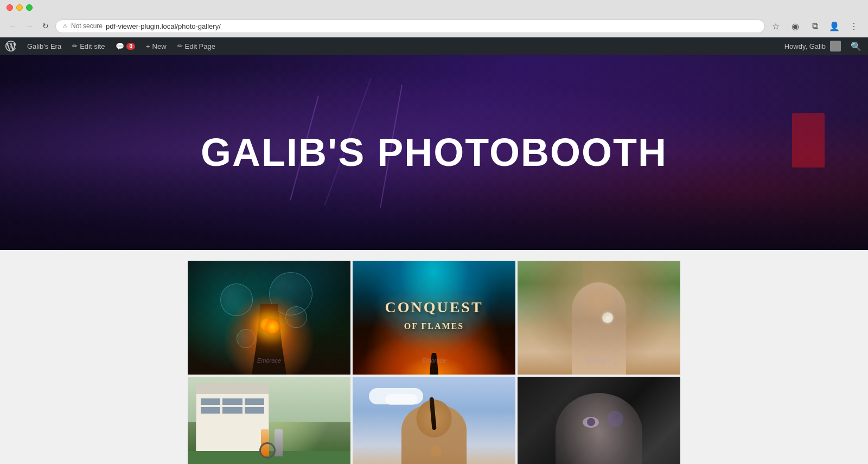 This screenshot has width=868, height=464. Describe the element at coordinates (29, 8) in the screenshot. I see `maximize-window-button` at that location.